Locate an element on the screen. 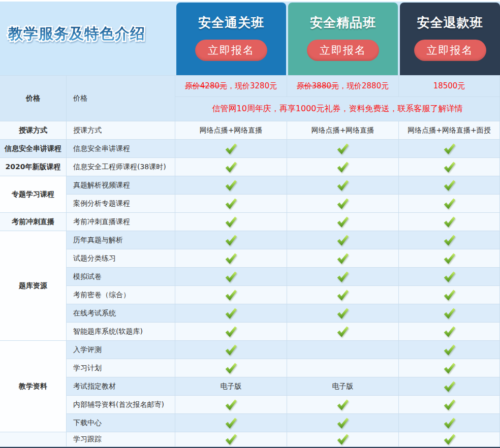 The image size is (500, 448). current-price: 18500元 is located at coordinates (449, 86).